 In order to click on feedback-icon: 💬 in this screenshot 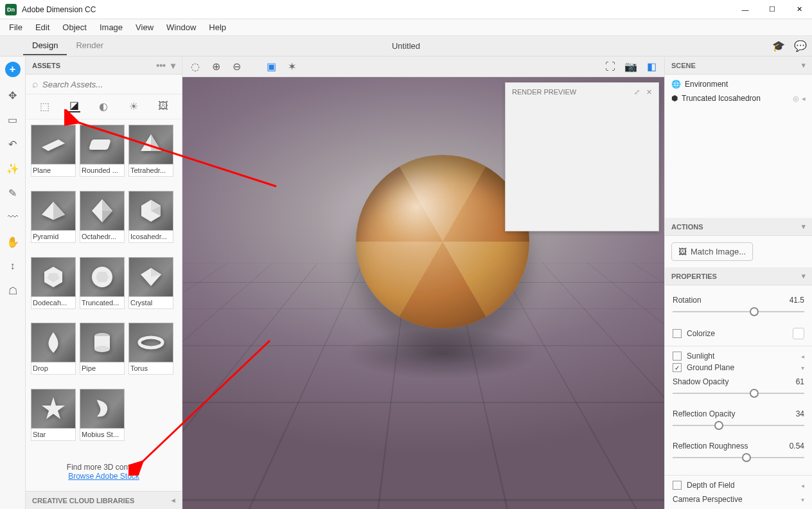, I will do `click(800, 46)`.